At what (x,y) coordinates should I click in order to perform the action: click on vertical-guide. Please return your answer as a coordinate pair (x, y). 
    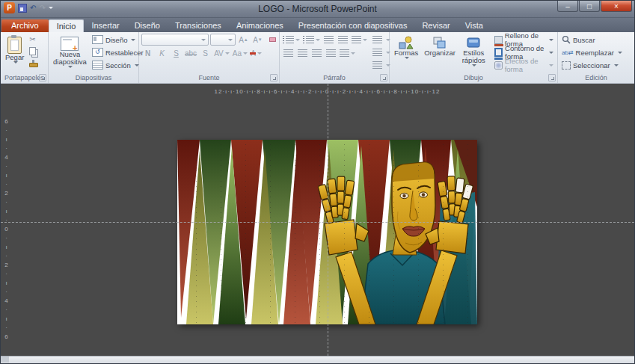
    Looking at the image, I should click on (328, 220).